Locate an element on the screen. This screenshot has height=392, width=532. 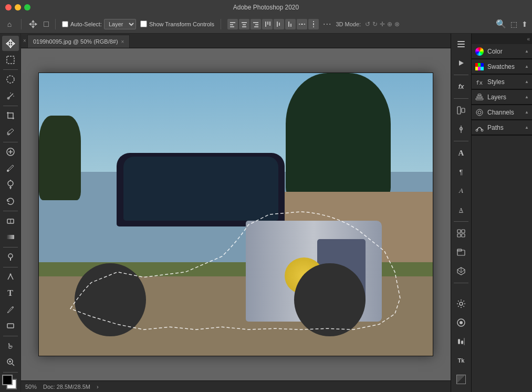
channels-panel-header: Channels ▲ is located at coordinates (502, 112).